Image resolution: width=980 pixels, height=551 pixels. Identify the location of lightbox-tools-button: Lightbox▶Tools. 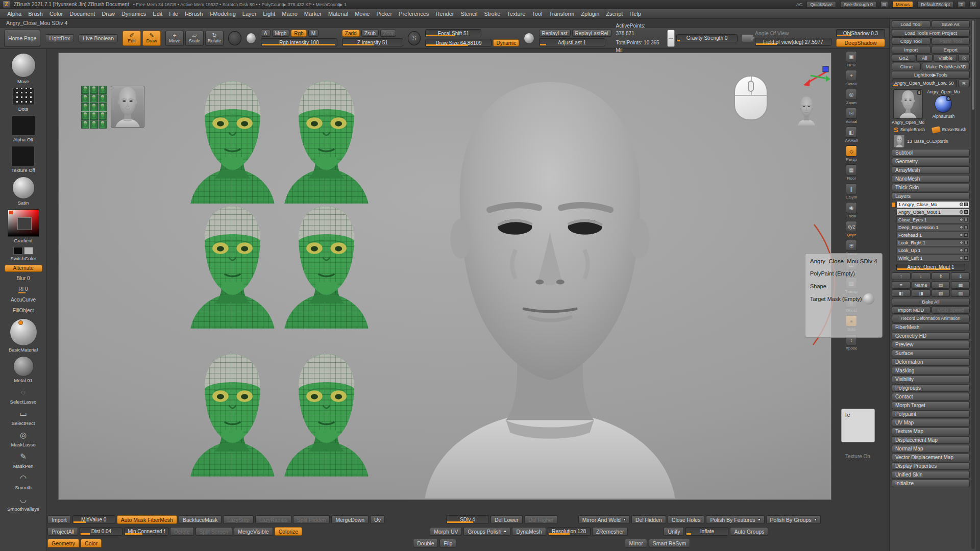
(931, 74).